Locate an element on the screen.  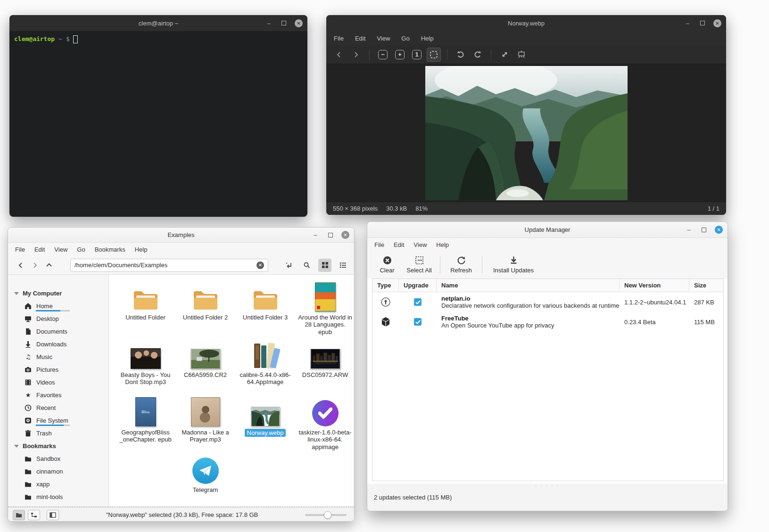
sidebar-item-filesystem: File System is located at coordinates (58, 420).